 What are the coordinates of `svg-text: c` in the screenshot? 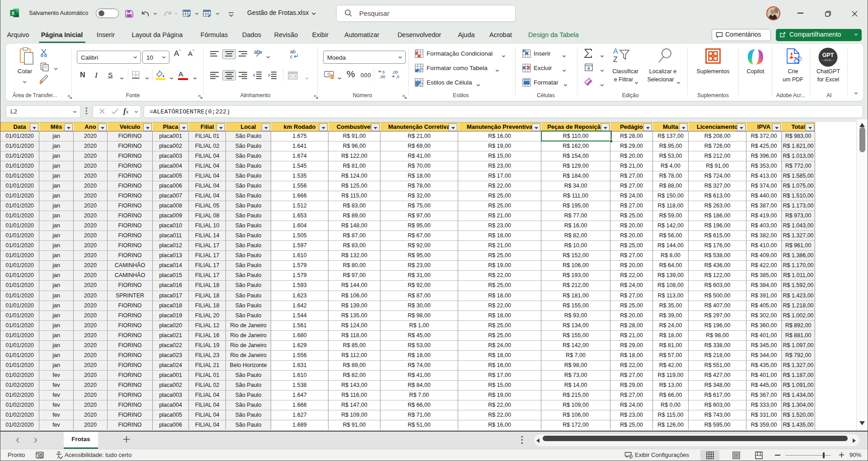 It's located at (291, 56).